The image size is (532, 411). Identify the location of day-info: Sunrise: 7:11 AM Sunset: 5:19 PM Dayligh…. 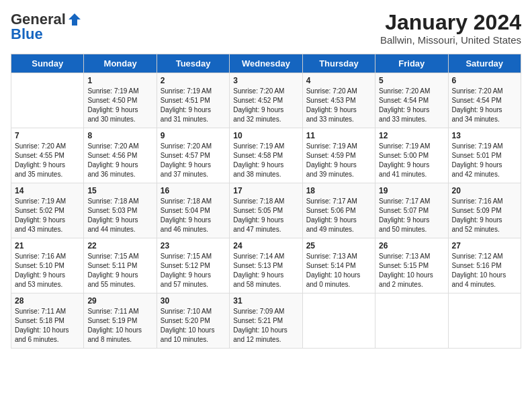
(120, 326).